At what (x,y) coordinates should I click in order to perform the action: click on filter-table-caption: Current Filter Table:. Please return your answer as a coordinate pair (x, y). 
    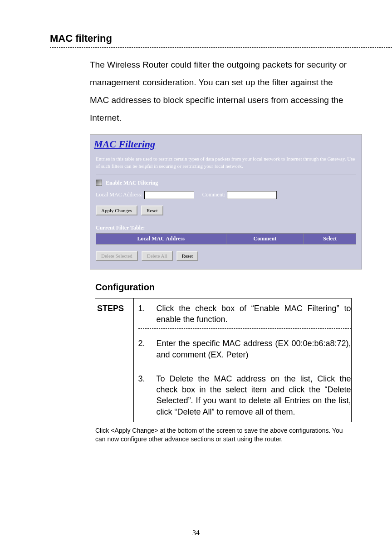
    Looking at the image, I should click on (226, 228).